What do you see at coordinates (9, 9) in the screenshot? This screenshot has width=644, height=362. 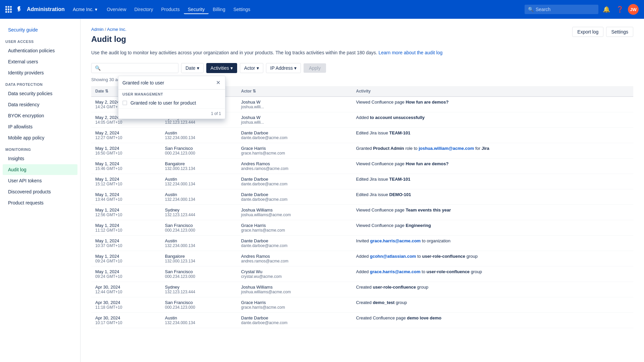 I see `apps-grid-icon` at bounding box center [9, 9].